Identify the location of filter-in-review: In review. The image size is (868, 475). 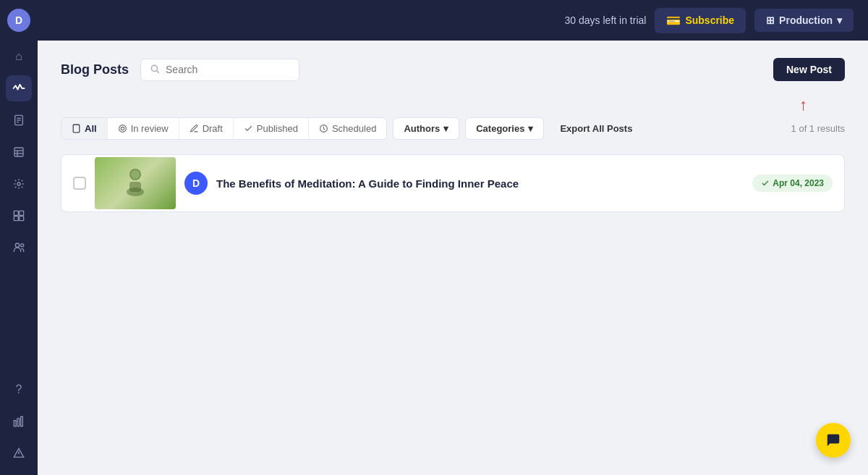
(143, 129).